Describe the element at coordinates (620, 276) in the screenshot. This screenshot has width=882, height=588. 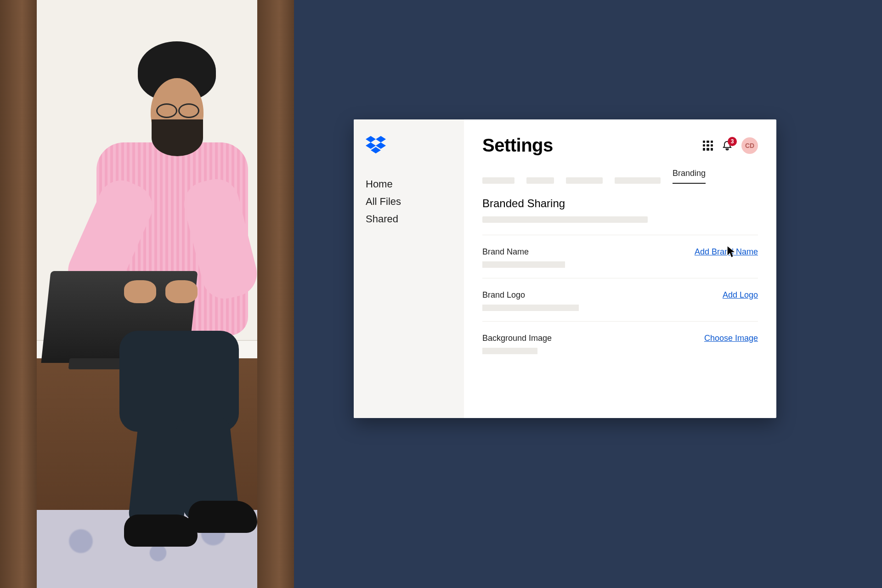
I see `branded-sharing-section: Branded Sharing Brand Name Add Brand Nam…` at that location.